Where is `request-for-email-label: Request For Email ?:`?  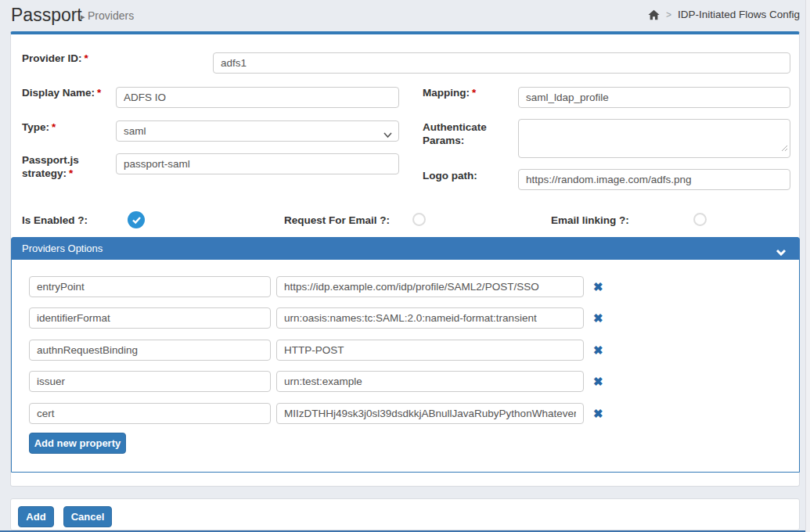 request-for-email-label: Request For Email ?: is located at coordinates (337, 221).